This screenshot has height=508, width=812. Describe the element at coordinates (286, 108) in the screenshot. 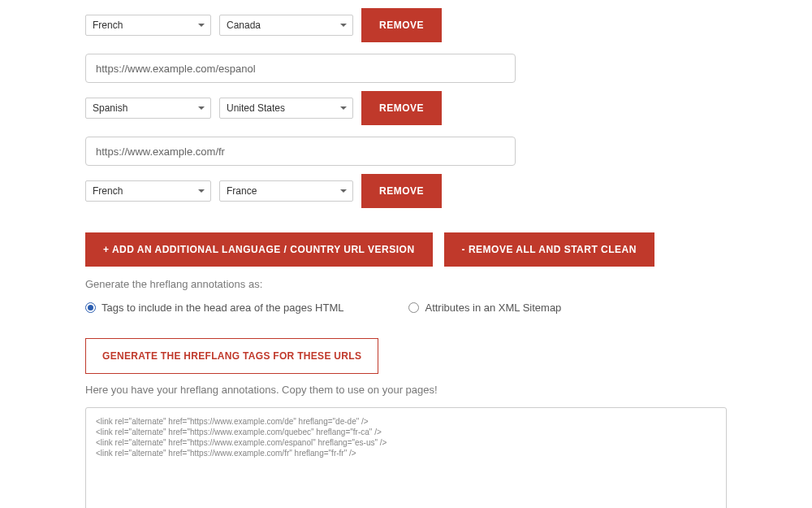

I see `country-select: United States` at that location.